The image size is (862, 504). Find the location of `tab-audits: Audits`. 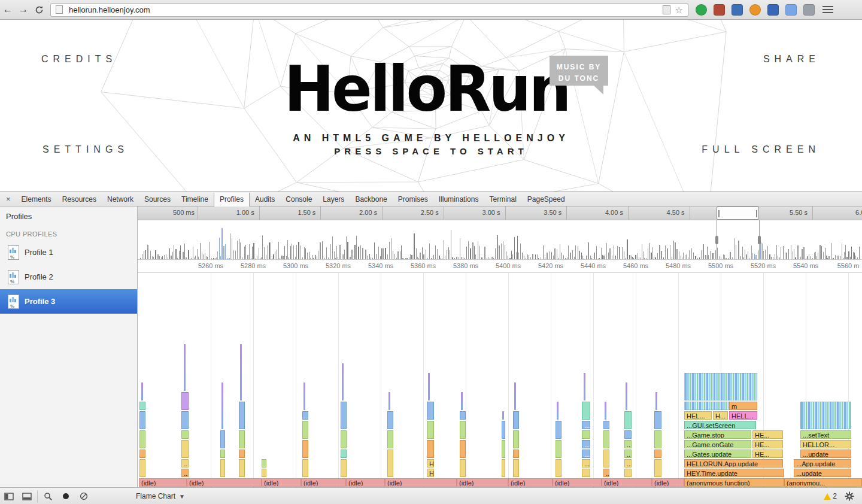

tab-audits: Audits is located at coordinates (265, 199).